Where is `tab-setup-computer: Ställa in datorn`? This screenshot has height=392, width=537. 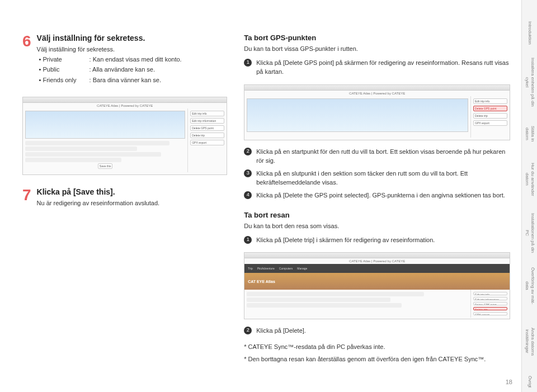 tab-setup-computer: Ställa in datorn is located at coordinates (529, 134).